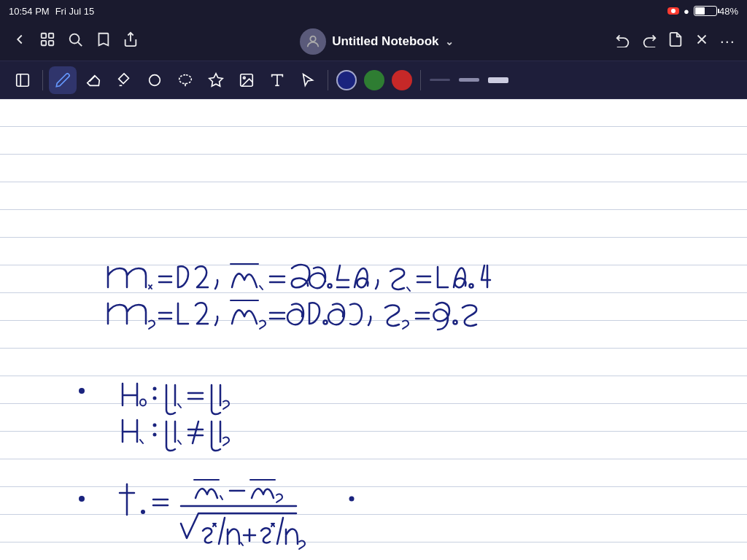 This screenshot has height=560, width=747. Describe the element at coordinates (75, 41) in the screenshot. I see `search-button` at that location.